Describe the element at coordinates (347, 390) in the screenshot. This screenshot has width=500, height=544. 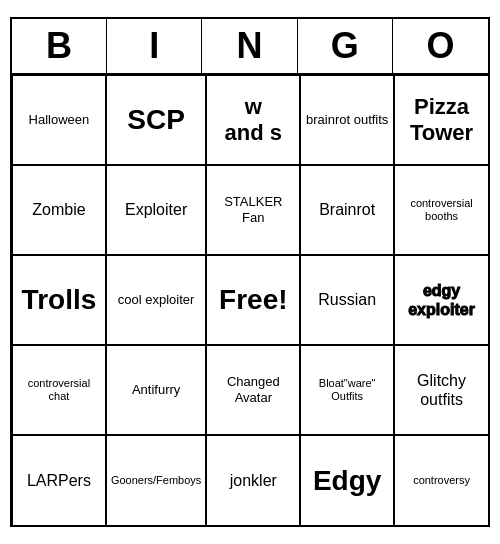
I see `bingo-cell-18: Bloat"ware" Outfits` at that location.